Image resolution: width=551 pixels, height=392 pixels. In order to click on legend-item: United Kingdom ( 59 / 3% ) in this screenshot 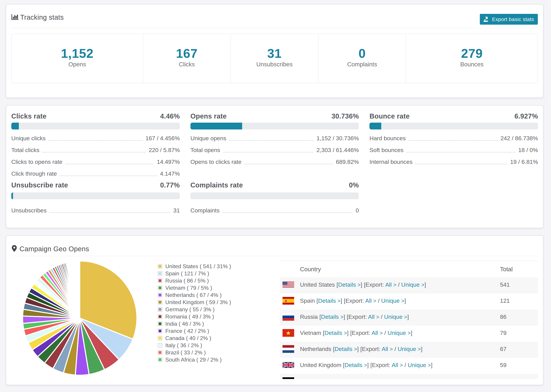, I will do `click(194, 302)`.